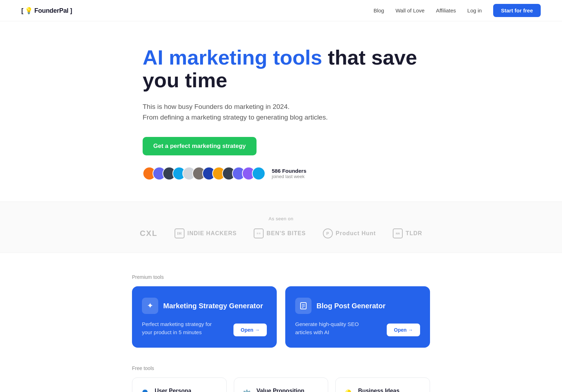 The image size is (562, 392). Describe the element at coordinates (212, 233) in the screenshot. I see `indie-hackers-text: INDIE HACKERS` at that location.